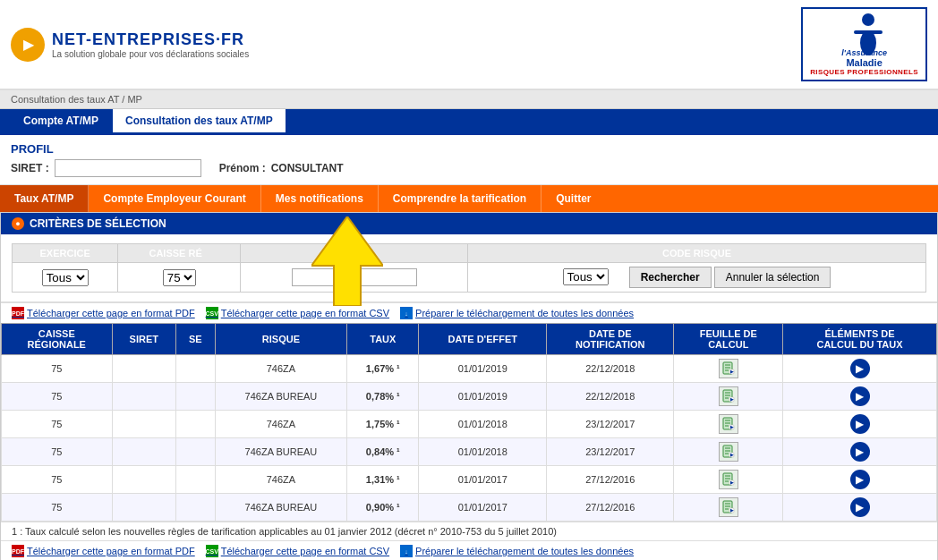  Describe the element at coordinates (150, 45) in the screenshot. I see `logo-text: NET-ENTREPRISES·FR La solution globale p…` at that location.